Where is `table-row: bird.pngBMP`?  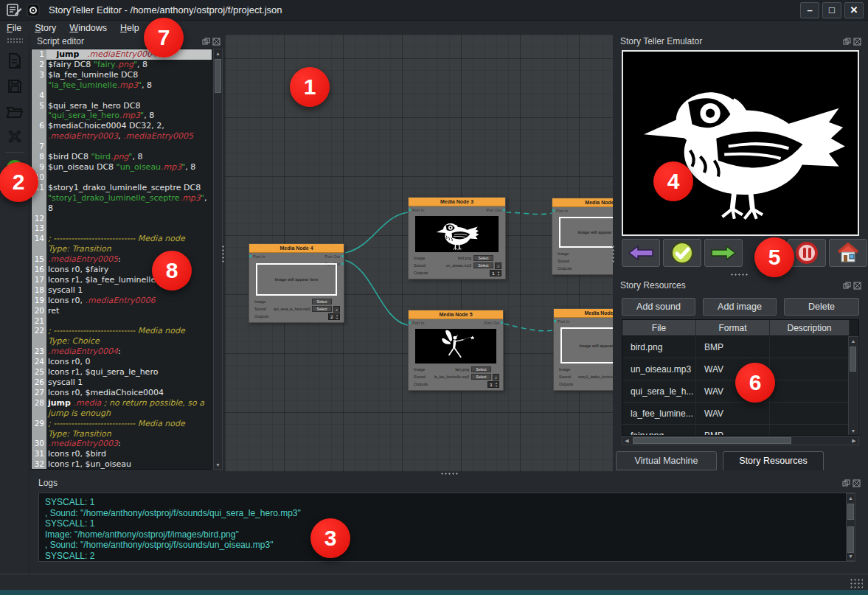
table-row: bird.pngBMP is located at coordinates (740, 347).